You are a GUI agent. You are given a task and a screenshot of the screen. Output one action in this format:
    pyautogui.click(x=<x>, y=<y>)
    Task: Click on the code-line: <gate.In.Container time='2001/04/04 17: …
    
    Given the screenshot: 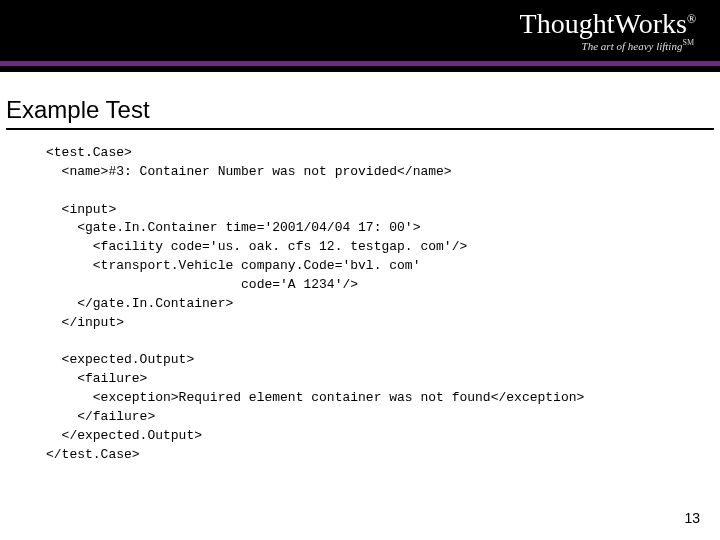 What is the action you would take?
    pyautogui.click(x=233, y=228)
    